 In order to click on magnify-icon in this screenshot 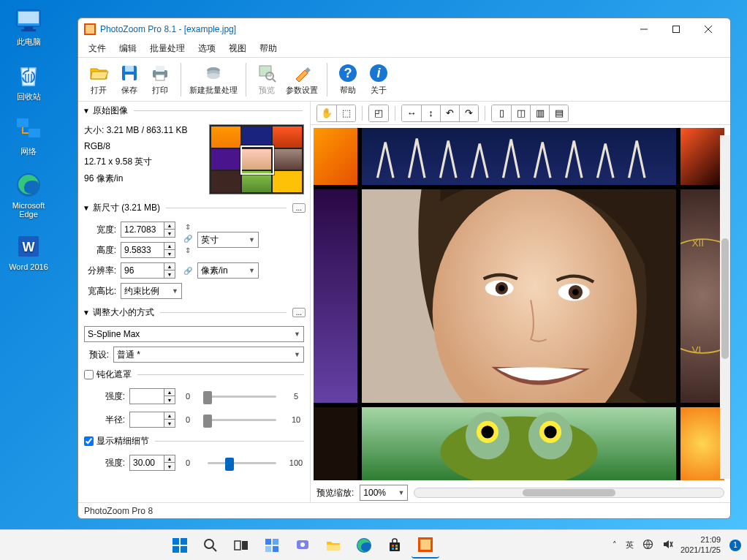, I will do `click(267, 73)`.